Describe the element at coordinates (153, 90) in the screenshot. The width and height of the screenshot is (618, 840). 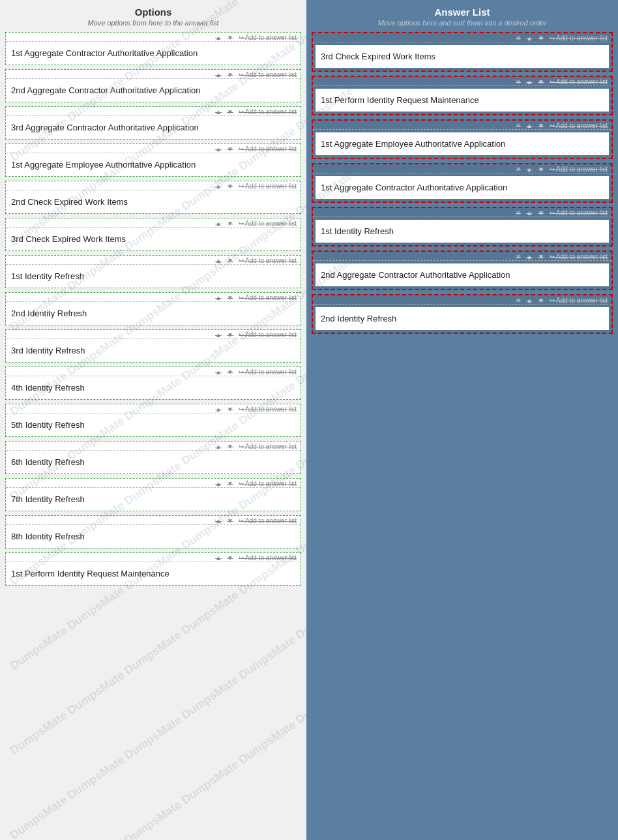
I see `option-item-label: 2nd Aggregate Contractor Authoritative A…` at that location.